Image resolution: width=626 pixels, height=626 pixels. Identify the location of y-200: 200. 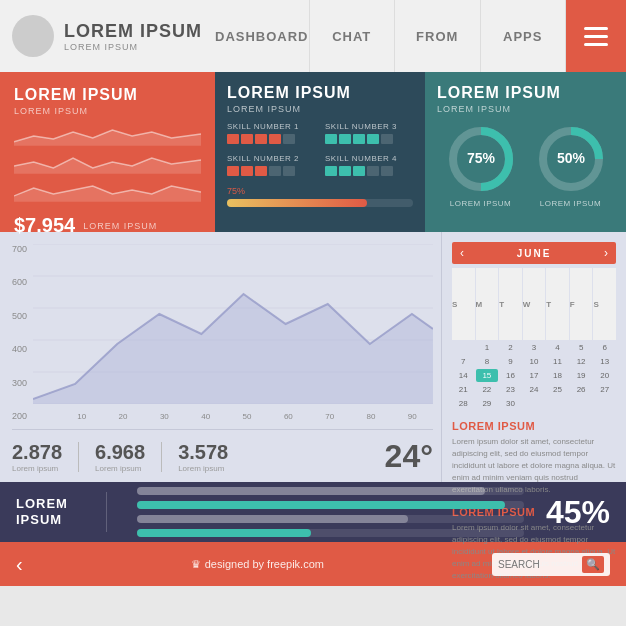
(20, 416).